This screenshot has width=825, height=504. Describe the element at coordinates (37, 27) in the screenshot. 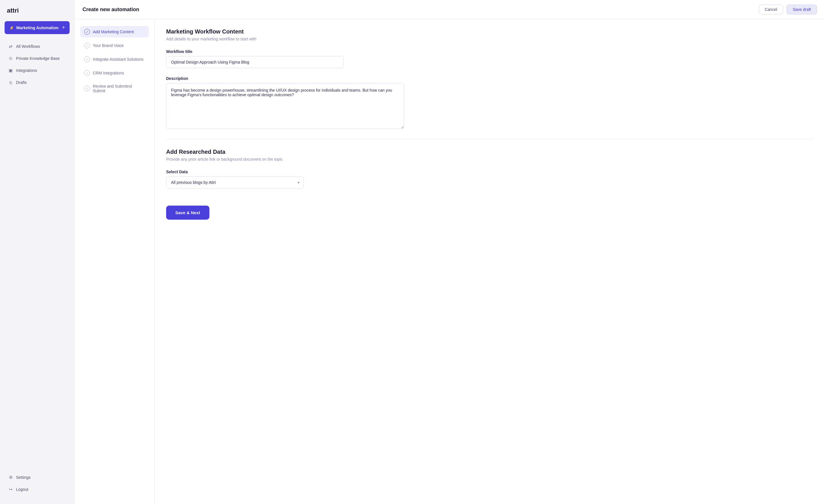

I see `marketing-automation-button: ⚡ Marketing Automation +` at that location.